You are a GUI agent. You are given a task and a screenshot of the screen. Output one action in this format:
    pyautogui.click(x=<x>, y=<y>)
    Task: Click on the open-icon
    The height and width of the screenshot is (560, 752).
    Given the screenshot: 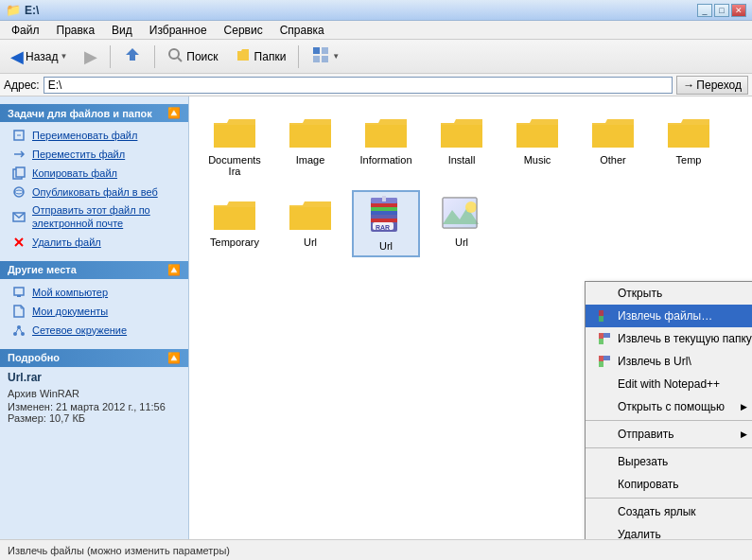 What is the action you would take?
    pyautogui.click(x=604, y=293)
    